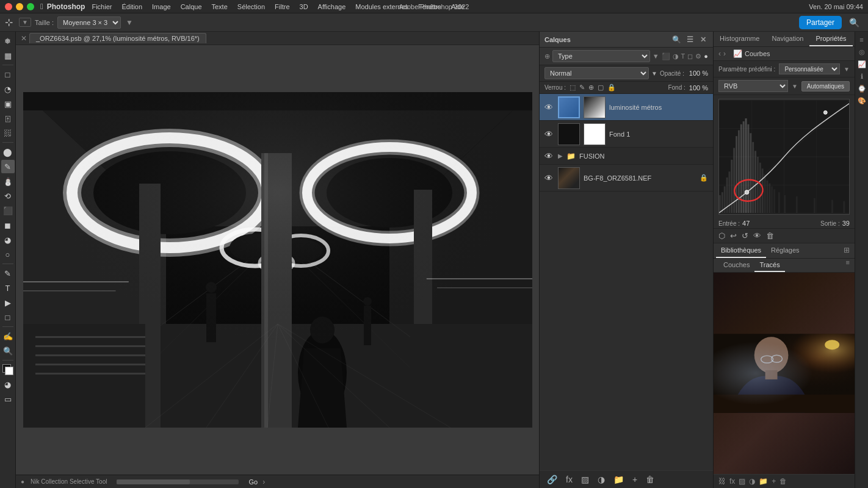  What do you see at coordinates (706, 56) in the screenshot?
I see `filter-toggle: ●` at bounding box center [706, 56].